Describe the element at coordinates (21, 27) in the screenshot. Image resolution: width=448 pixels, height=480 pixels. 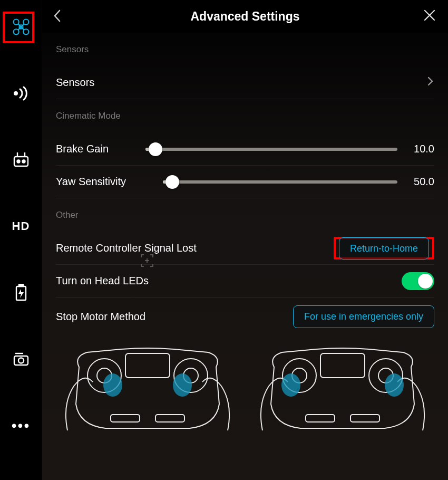
I see `drone-icon` at that location.